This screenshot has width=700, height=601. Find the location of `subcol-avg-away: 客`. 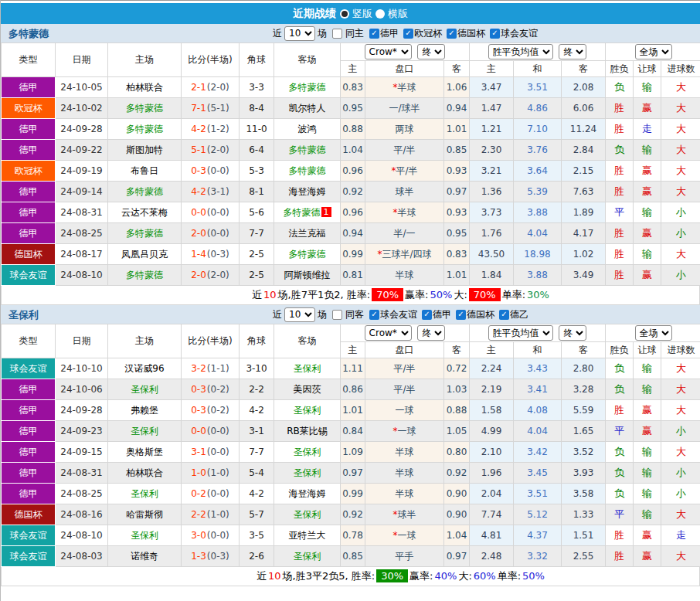

subcol-avg-away: 客 is located at coordinates (584, 70).